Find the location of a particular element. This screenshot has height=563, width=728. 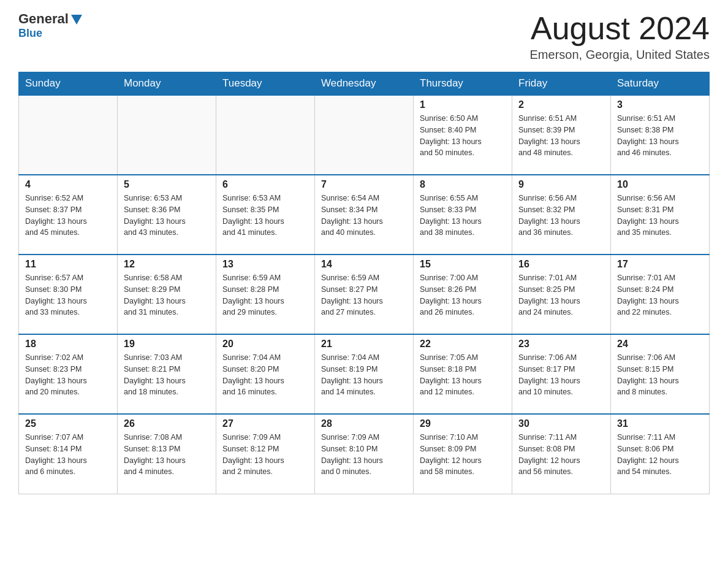

calendar-cell: 29Sunrise: 7:10 AMSunset: 8:09 PMDayligh… is located at coordinates (463, 454).